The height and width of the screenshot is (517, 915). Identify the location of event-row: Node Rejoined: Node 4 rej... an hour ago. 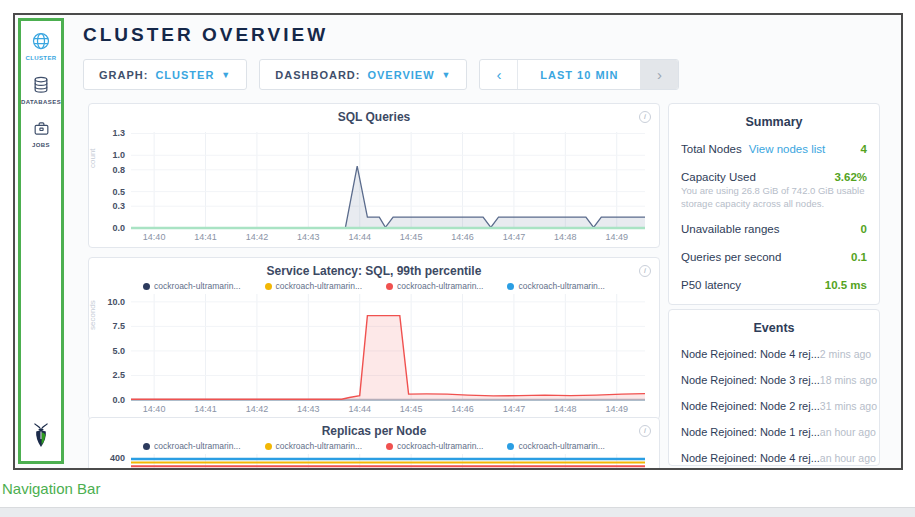
(774, 458).